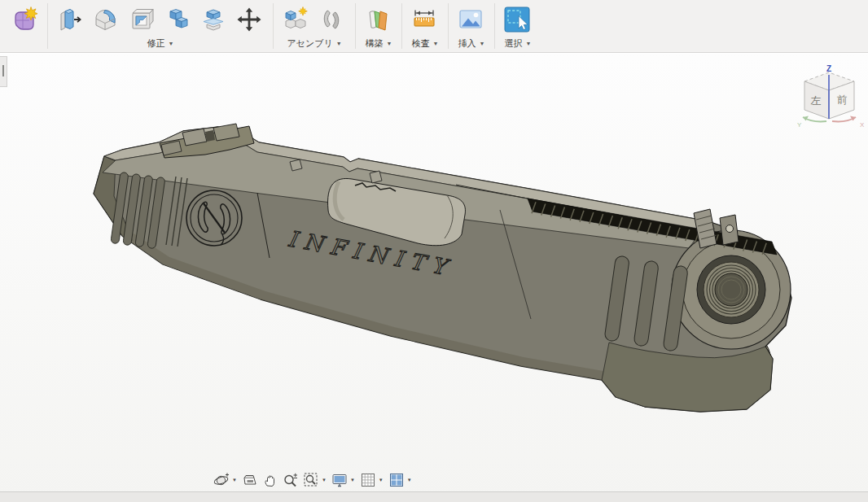 This screenshot has height=502, width=868. I want to click on modify-dropdown: 修正 ▼, so click(161, 44).